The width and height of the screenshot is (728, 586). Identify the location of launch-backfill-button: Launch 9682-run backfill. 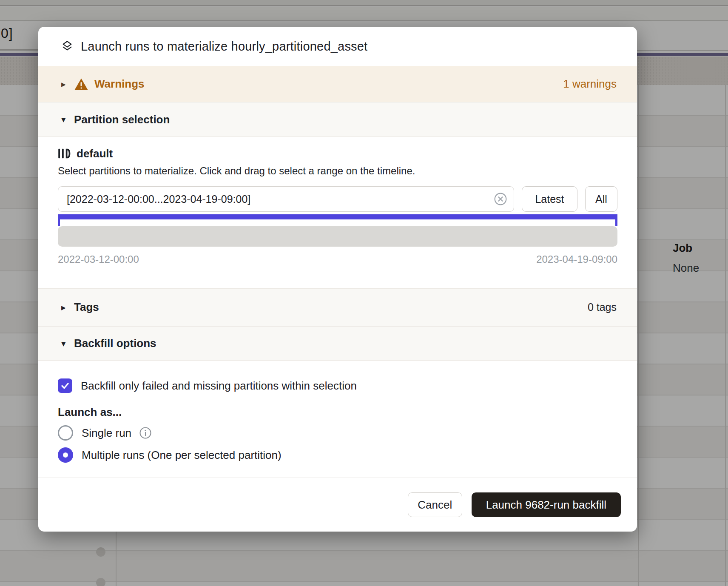
(546, 505).